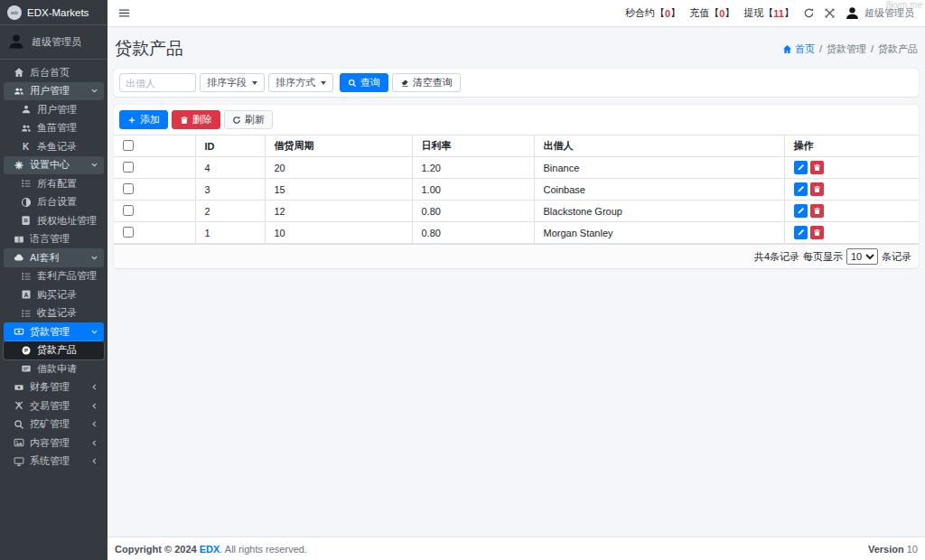 This screenshot has height=560, width=925. What do you see at coordinates (54, 166) in the screenshot?
I see `sidebar-item-settings-center: 设置中心` at bounding box center [54, 166].